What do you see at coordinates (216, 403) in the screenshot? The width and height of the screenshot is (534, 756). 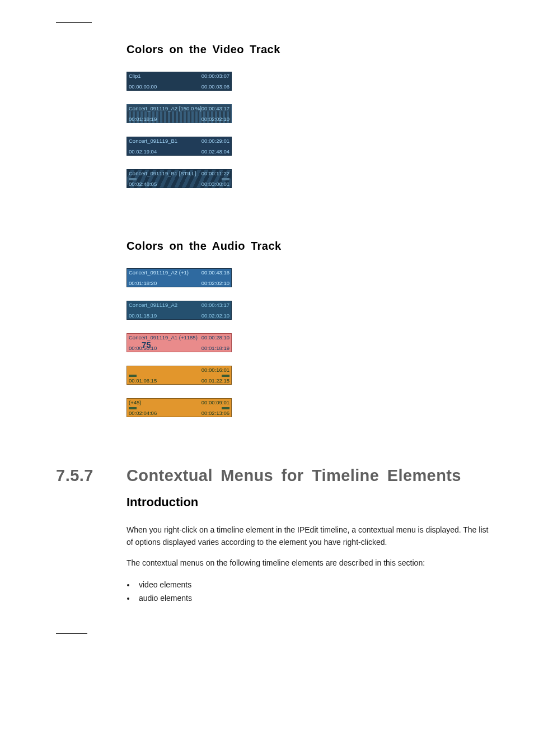 I see `clip-duration: 00:00:09:01` at bounding box center [216, 403].